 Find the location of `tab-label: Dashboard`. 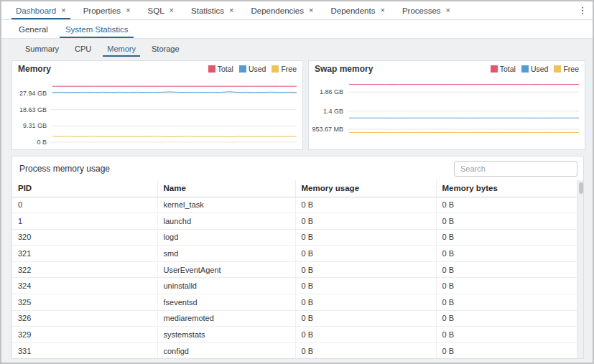

tab-label: Dashboard is located at coordinates (36, 11).